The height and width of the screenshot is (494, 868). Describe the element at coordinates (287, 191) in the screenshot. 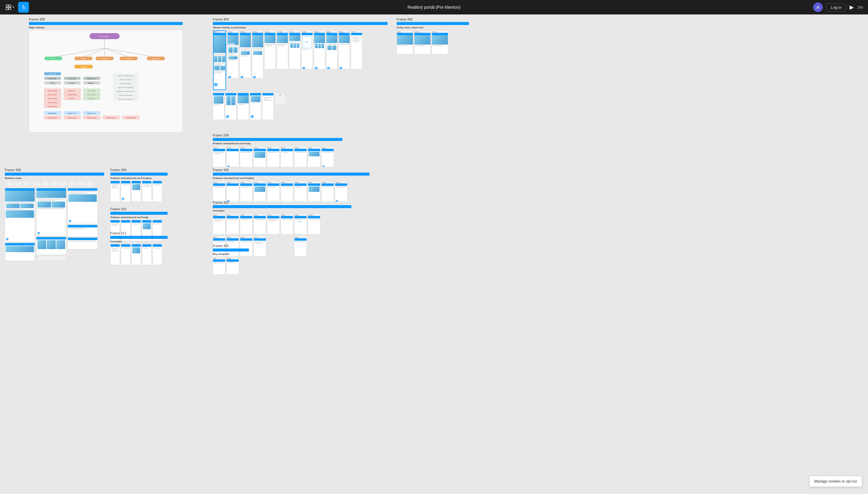

I see `f300-t6: Prid...` at that location.